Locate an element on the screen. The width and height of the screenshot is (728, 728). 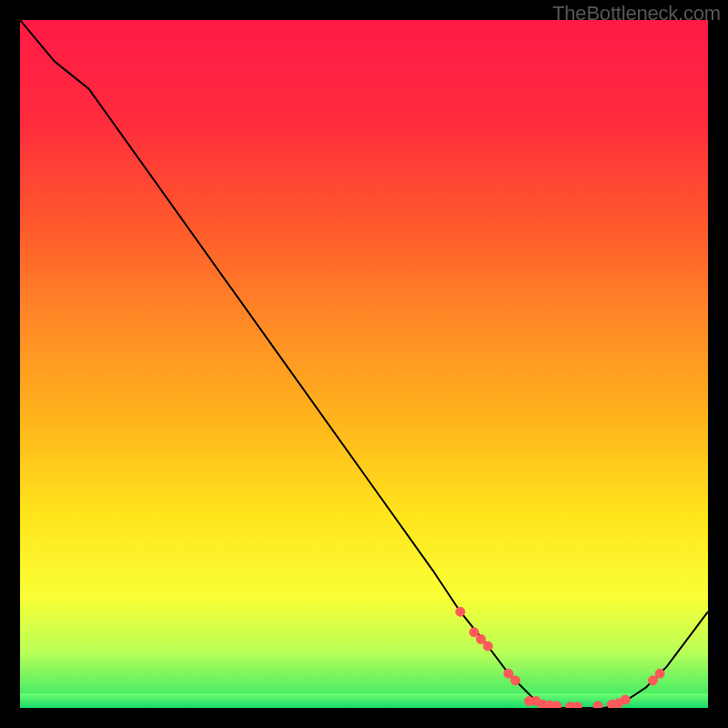
watermark-text: TheBottleneck.com is located at coordinates (637, 14).